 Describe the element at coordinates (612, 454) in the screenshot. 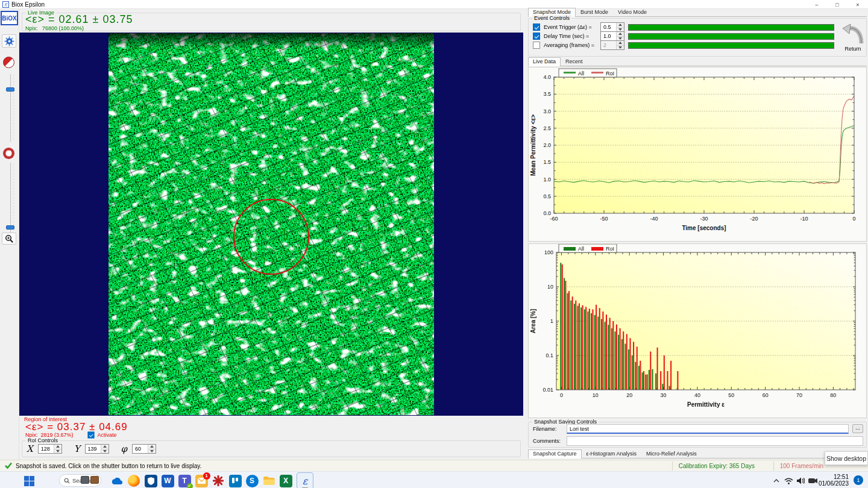

I see `tab-histogram-analysis: ε-Histogram Analysis` at that location.